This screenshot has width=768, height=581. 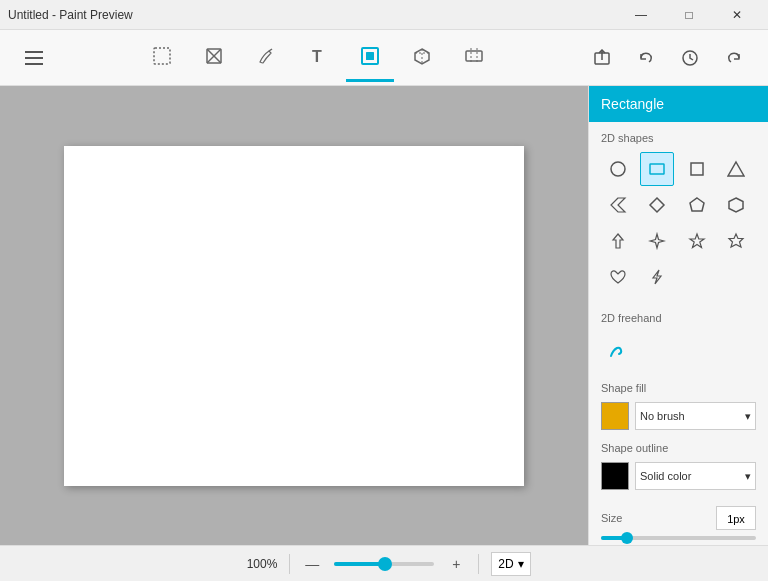 What do you see at coordinates (657, 277) in the screenshot?
I see `shape-lightning` at bounding box center [657, 277].